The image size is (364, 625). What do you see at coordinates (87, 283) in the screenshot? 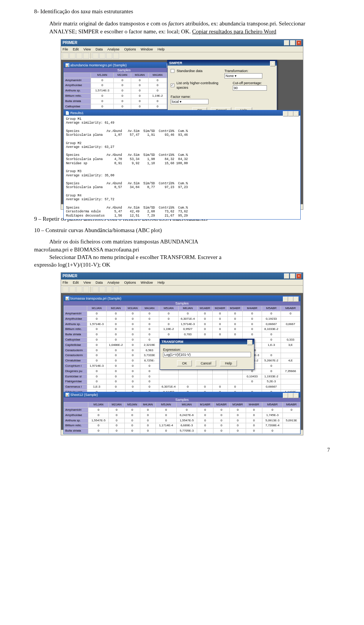
I see `menu-view: View` at bounding box center [87, 283].